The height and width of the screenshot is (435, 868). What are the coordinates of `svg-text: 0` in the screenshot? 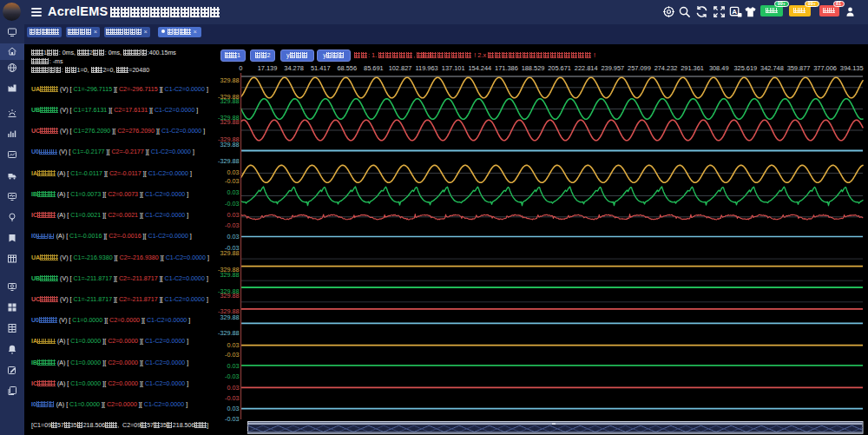 It's located at (240, 68).